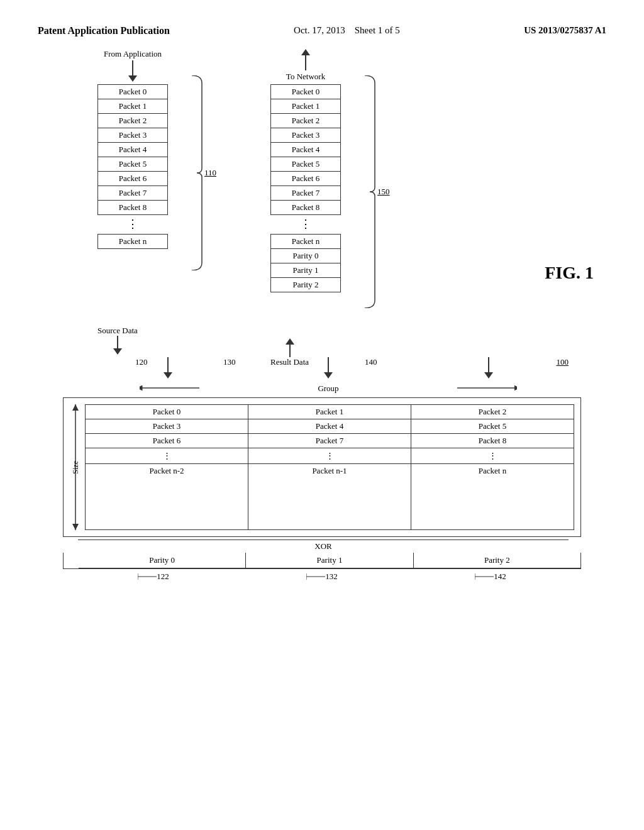  What do you see at coordinates (118, 331) in the screenshot?
I see `source-data-label: Source Data` at bounding box center [118, 331].